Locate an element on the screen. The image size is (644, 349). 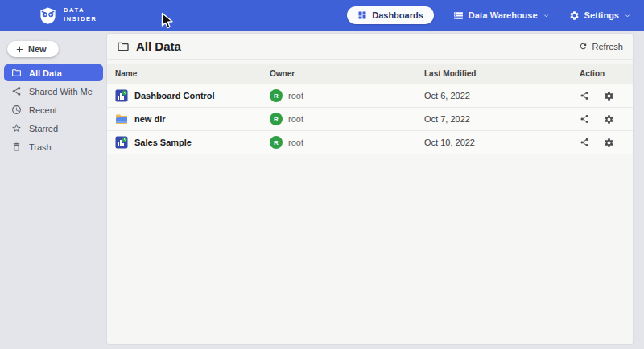
sidebar-item-recent: Recent is located at coordinates (53, 109).